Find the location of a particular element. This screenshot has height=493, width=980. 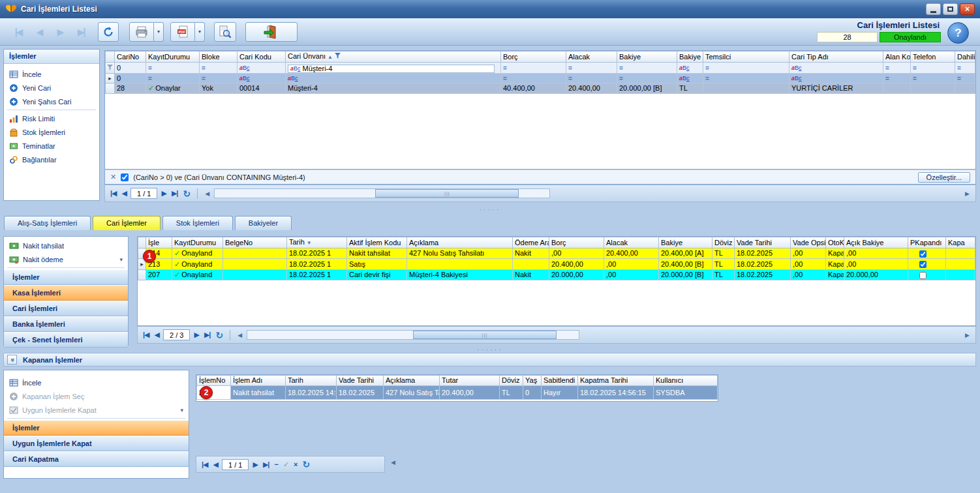

column-header-temsilci: Temsilci is located at coordinates (746, 57).